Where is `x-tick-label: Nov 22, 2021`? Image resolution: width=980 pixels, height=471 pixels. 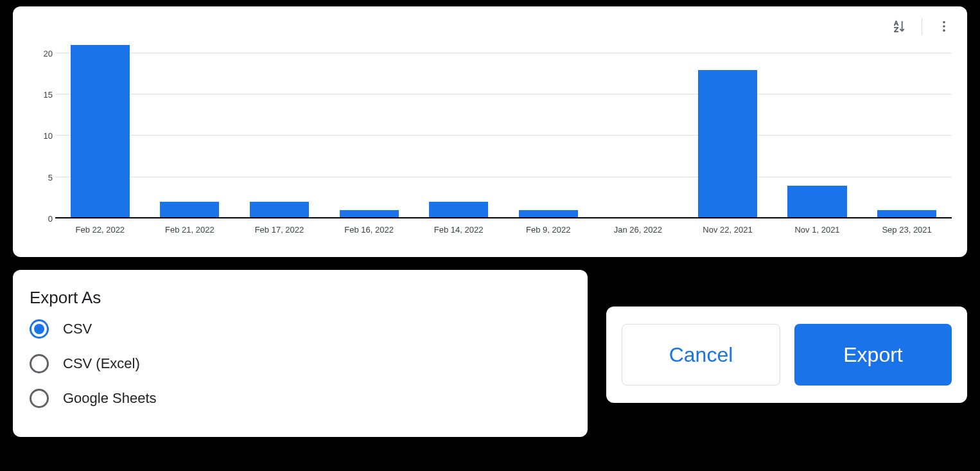
x-tick-label: Nov 22, 2021 is located at coordinates (728, 230).